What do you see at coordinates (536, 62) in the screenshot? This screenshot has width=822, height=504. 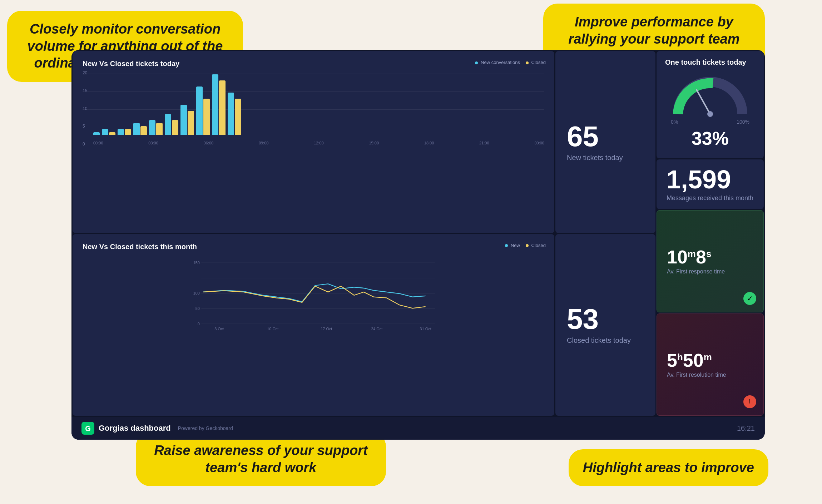 I see `legend-closed: Closed` at bounding box center [536, 62].